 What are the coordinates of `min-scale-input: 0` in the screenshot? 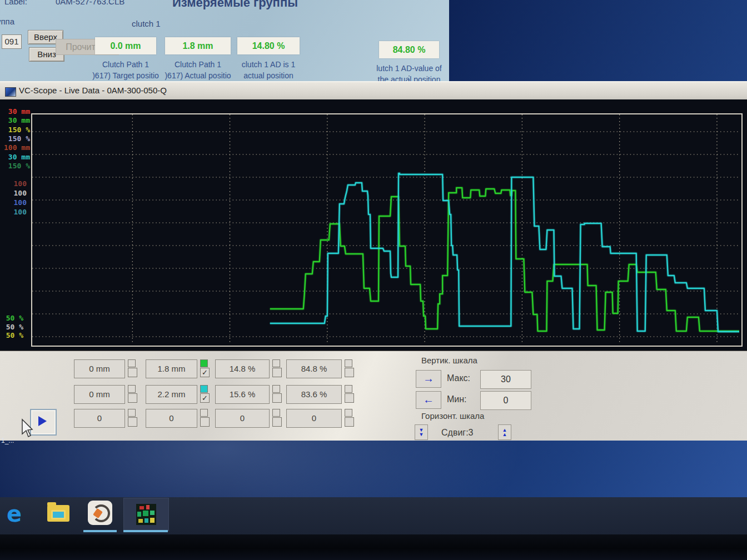 It's located at (506, 401).